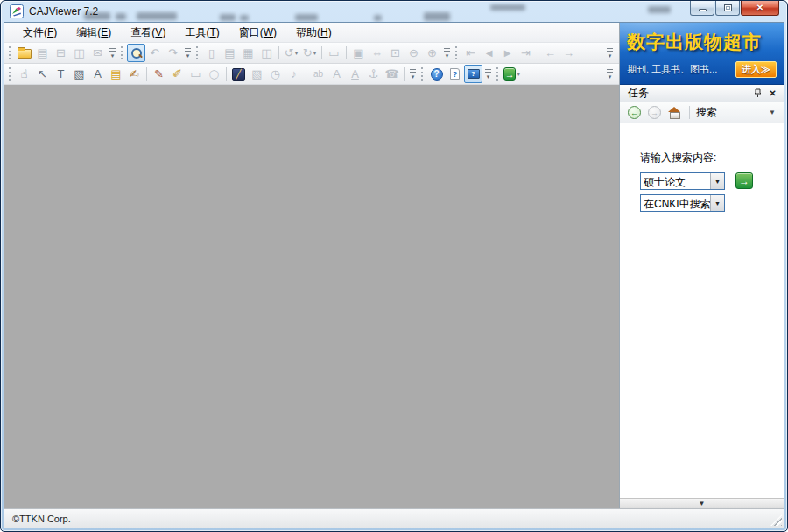 This screenshot has height=532, width=788. What do you see at coordinates (772, 94) in the screenshot?
I see `close-pane-button: ✕` at bounding box center [772, 94].